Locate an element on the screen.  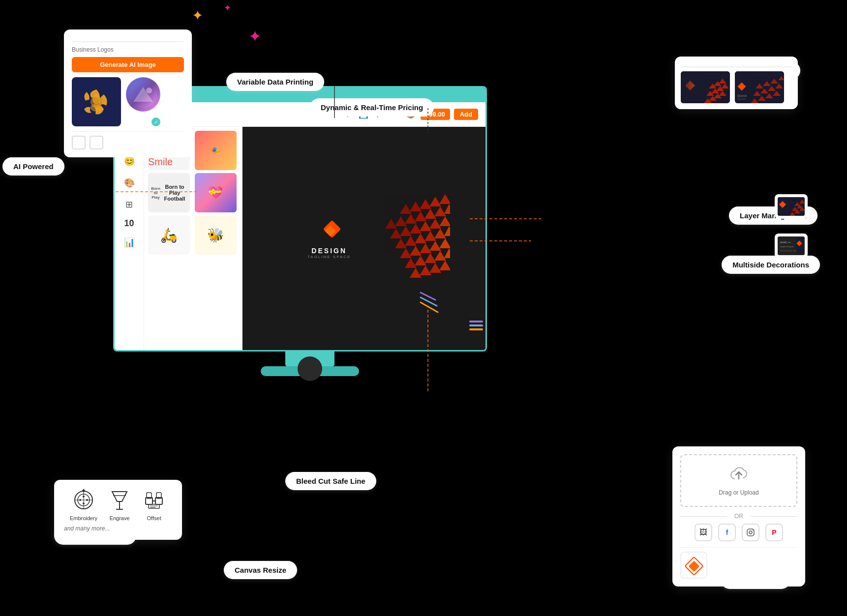
template-1-preview is located at coordinates (705, 88).